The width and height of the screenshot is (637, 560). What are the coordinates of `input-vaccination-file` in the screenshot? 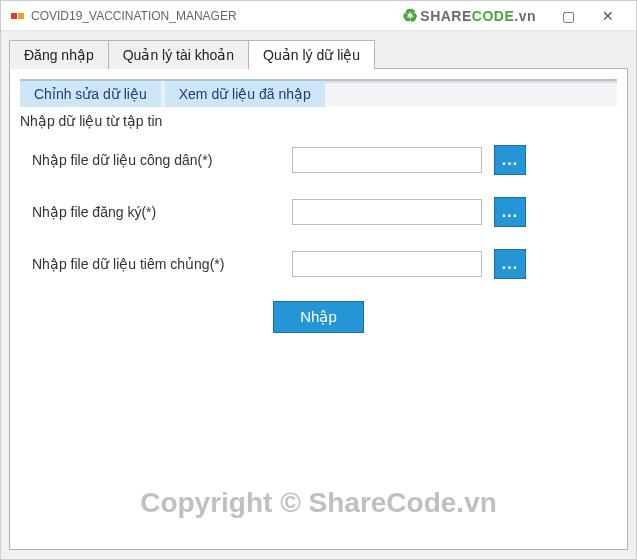 It's located at (387, 264).